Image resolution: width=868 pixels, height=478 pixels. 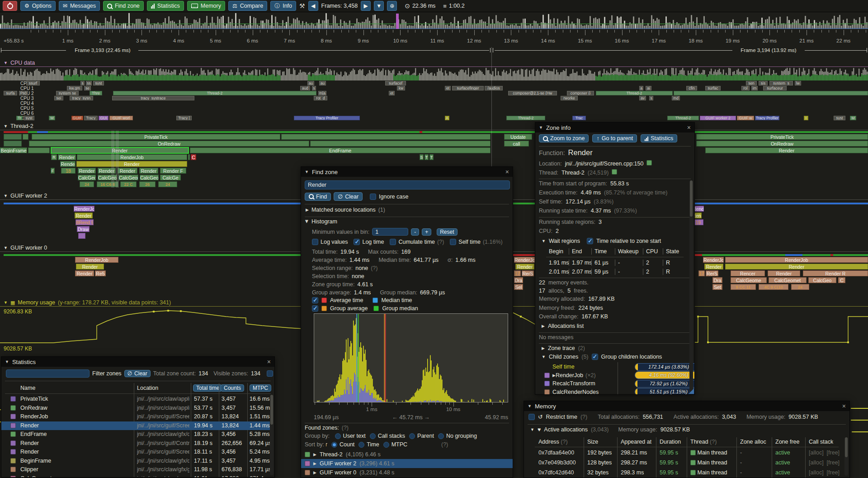 I want to click on cpu-zone-chip: GUIF w, so click(x=745, y=118).